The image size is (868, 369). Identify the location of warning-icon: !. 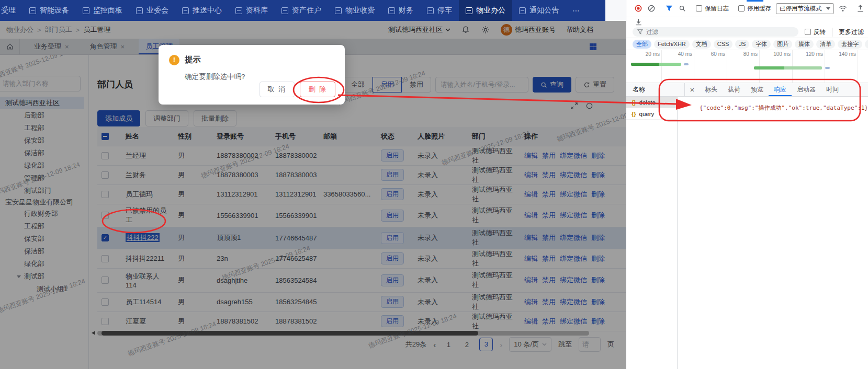
(174, 60).